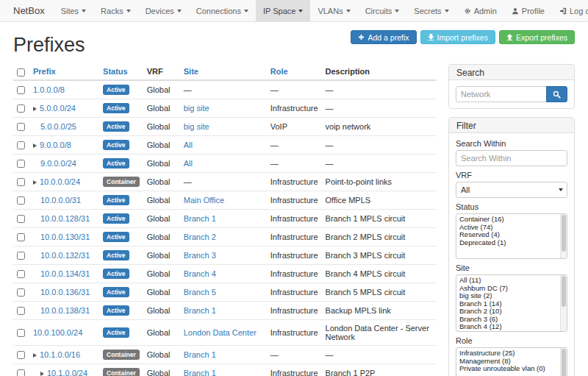 The height and width of the screenshot is (376, 588). Describe the element at coordinates (200, 237) in the screenshot. I see `site-link: Branch 2` at that location.